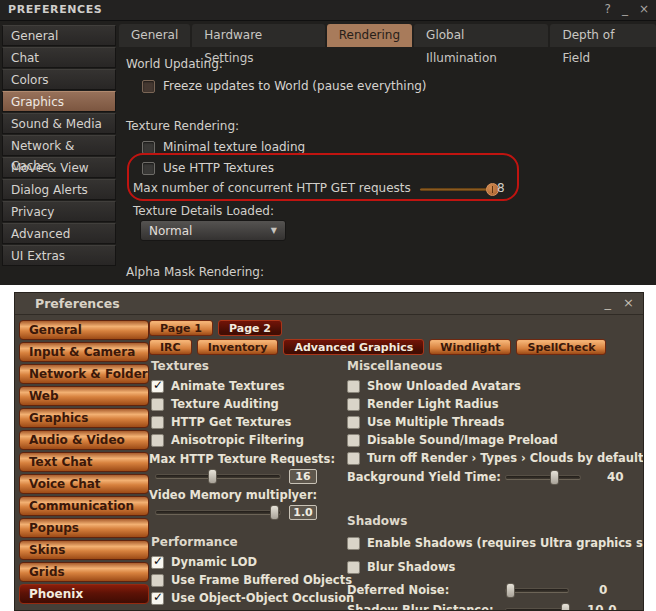 The image size is (656, 611). Describe the element at coordinates (194, 542) in the screenshot. I see `performance-header: Performance` at that location.